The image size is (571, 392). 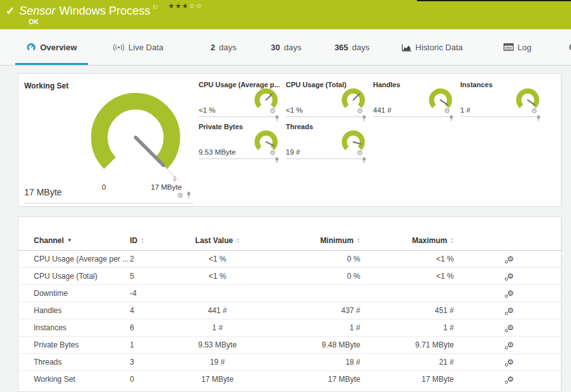 I want to click on gauge-icon, so click(x=31, y=47).